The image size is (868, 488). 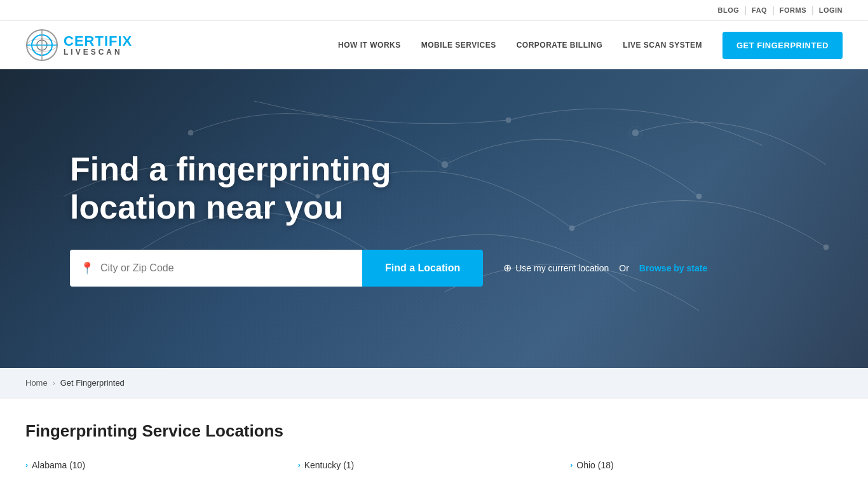 What do you see at coordinates (793, 10) in the screenshot?
I see `topbar-forms-link: FORMS` at bounding box center [793, 10].